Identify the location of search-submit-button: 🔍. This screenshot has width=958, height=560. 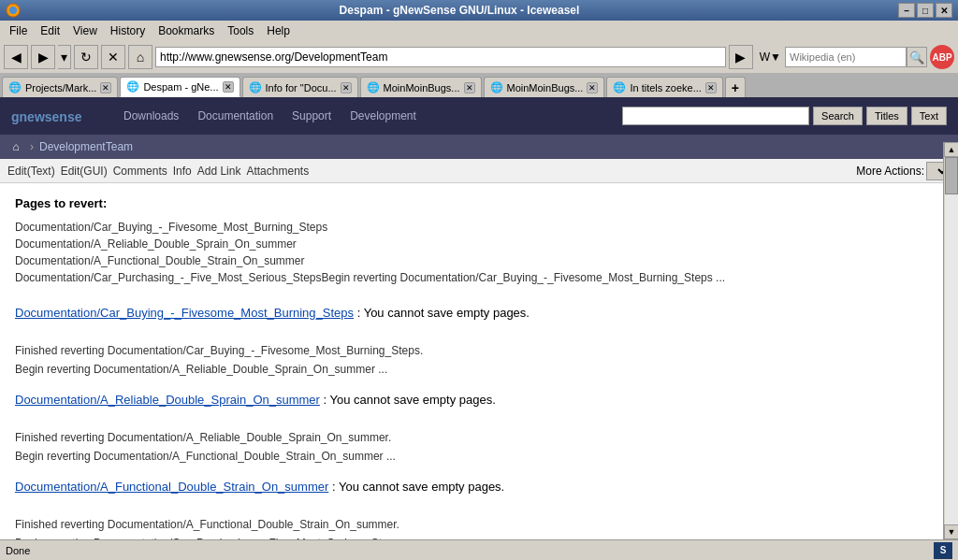
(917, 57).